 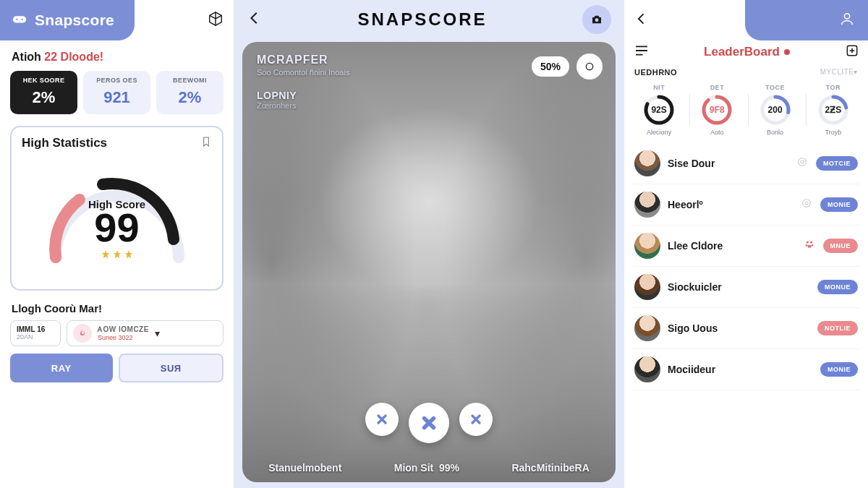 What do you see at coordinates (746, 288) in the screenshot?
I see `leaderboard-row: Siockuicler MONUE` at bounding box center [746, 288].